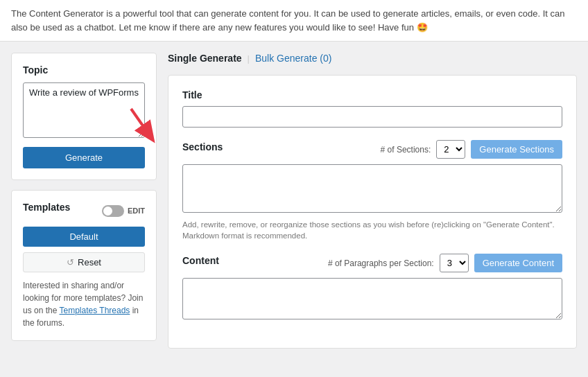  I want to click on title-section: Title, so click(372, 108).